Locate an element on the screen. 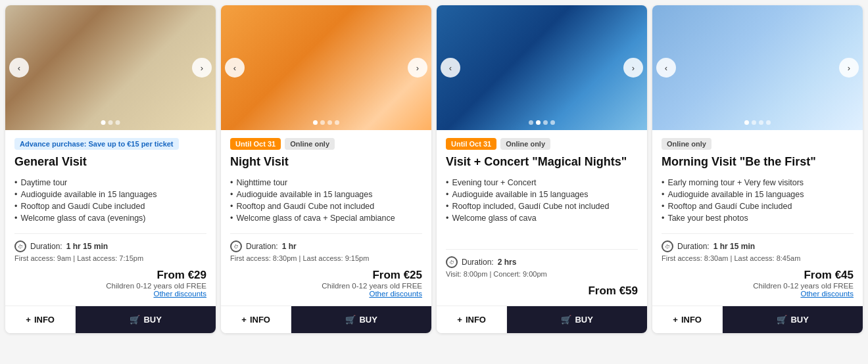  feature-item: Nighttime tour is located at coordinates (326, 183).